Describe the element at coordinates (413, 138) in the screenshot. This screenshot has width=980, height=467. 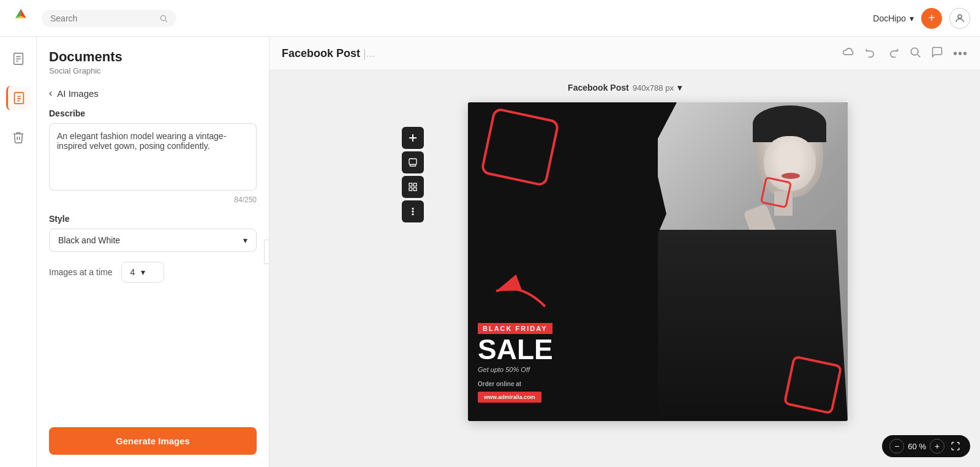
I see `add-tool` at that location.